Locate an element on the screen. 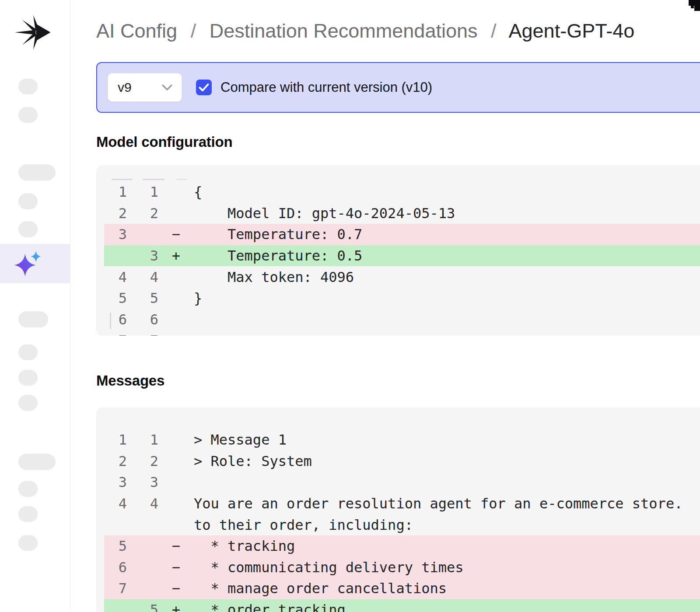 The image size is (700, 612). old-line-number: 2 is located at coordinates (116, 461).